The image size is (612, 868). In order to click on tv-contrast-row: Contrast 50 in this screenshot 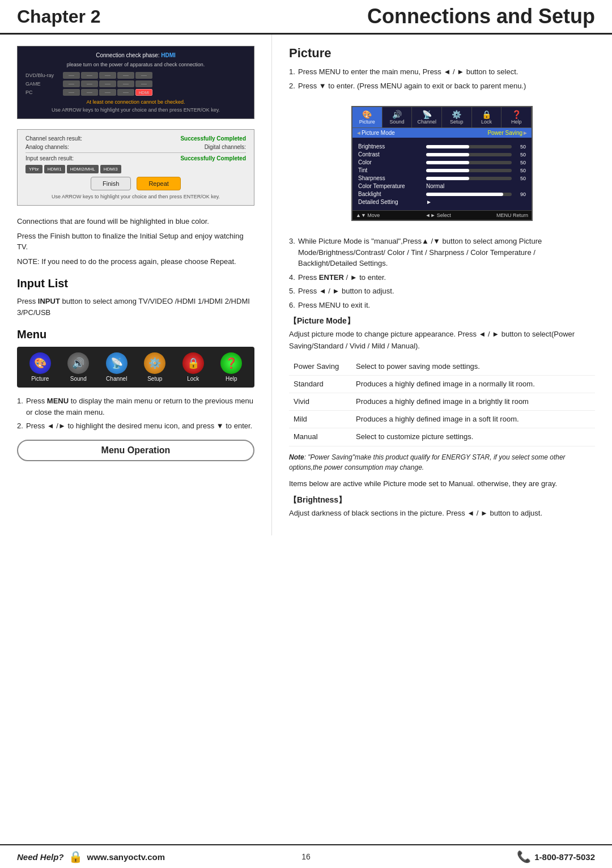, I will do `click(442, 154)`.